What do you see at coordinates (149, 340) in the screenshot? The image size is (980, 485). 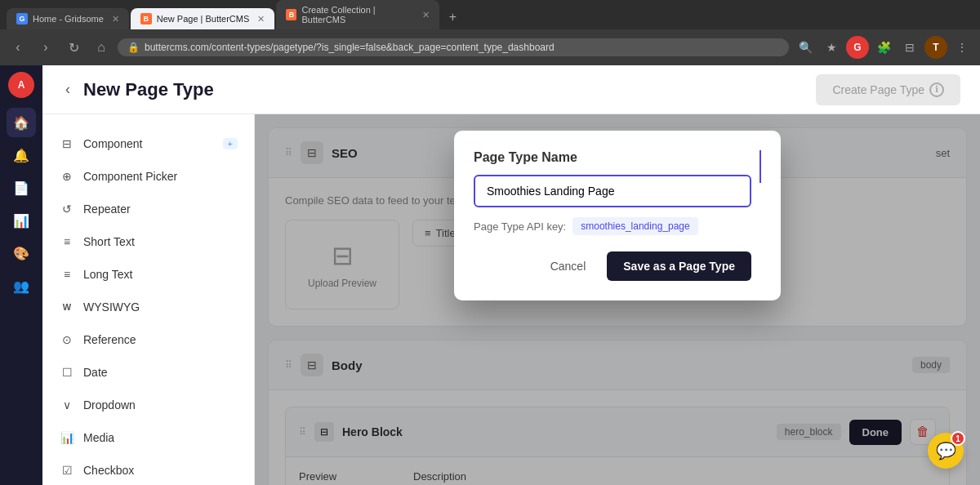 I see `component-item-reference: ⊙ Reference` at bounding box center [149, 340].